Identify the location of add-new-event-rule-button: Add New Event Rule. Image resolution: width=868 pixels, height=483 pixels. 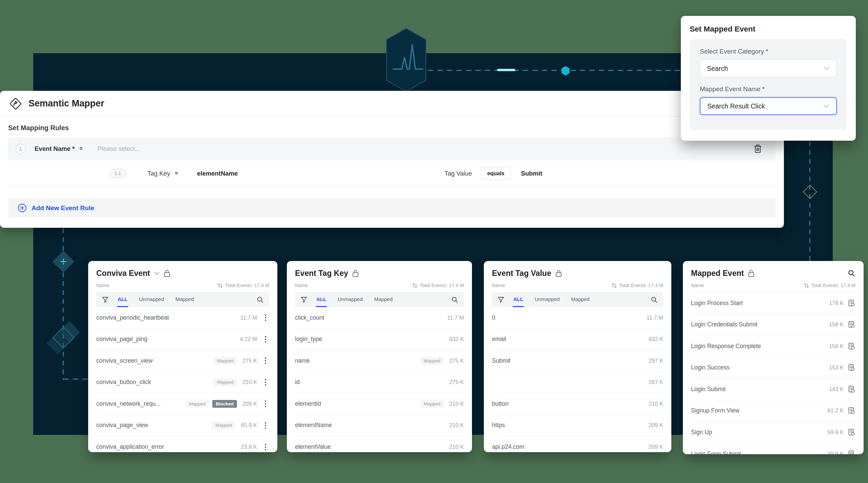
(392, 208).